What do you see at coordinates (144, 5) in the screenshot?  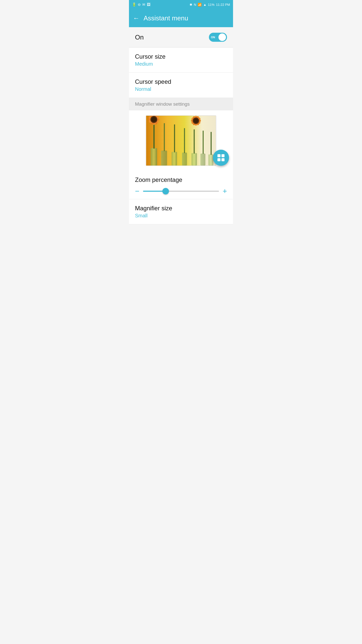 I see `email-icon: ✉` at bounding box center [144, 5].